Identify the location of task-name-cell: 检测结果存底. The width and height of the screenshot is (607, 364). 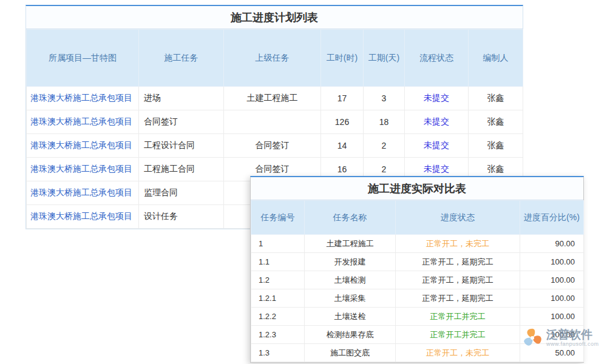
(350, 335).